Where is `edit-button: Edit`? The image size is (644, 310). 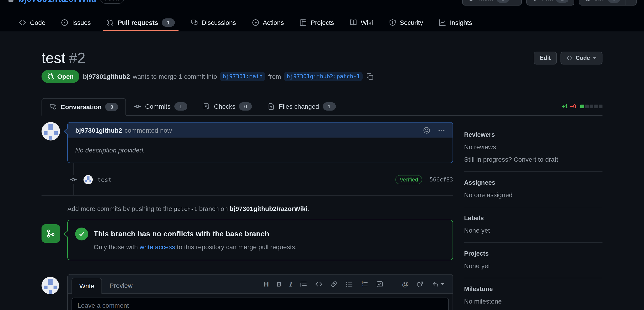 edit-button: Edit is located at coordinates (545, 58).